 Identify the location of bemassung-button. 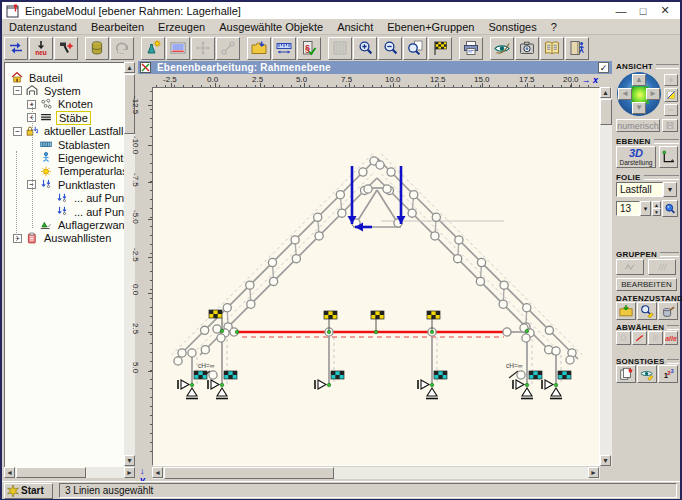
(284, 48).